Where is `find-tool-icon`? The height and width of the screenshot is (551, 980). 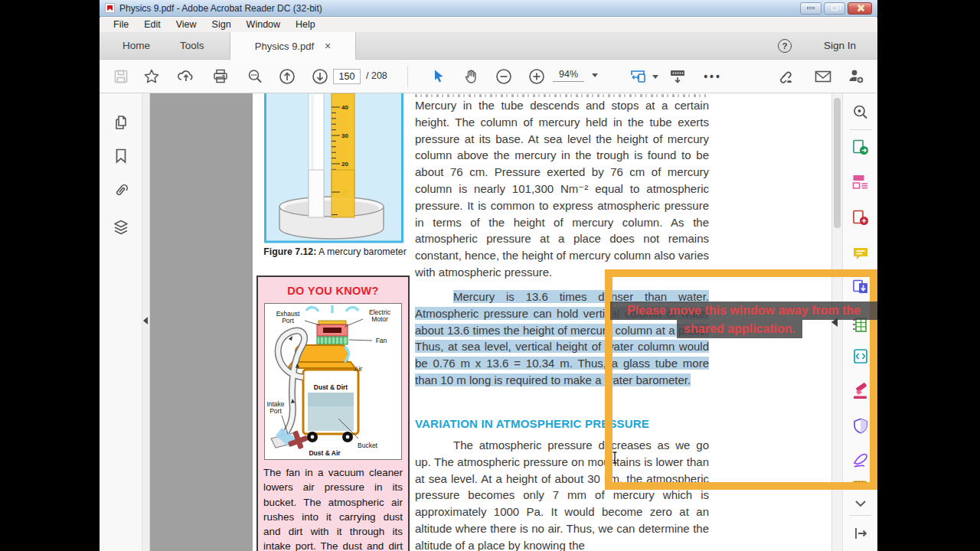 find-tool-icon is located at coordinates (861, 112).